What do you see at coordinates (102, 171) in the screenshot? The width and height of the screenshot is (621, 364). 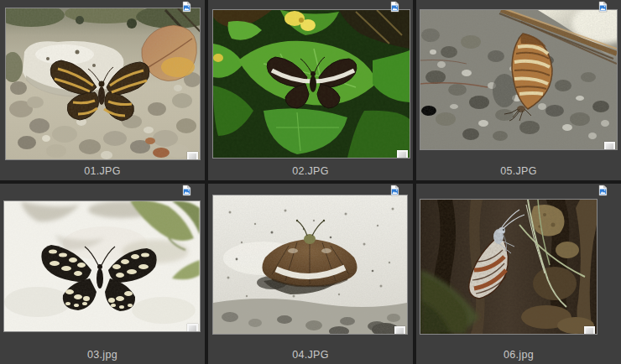 I see `filename-label: 01.JPG` at bounding box center [102, 171].